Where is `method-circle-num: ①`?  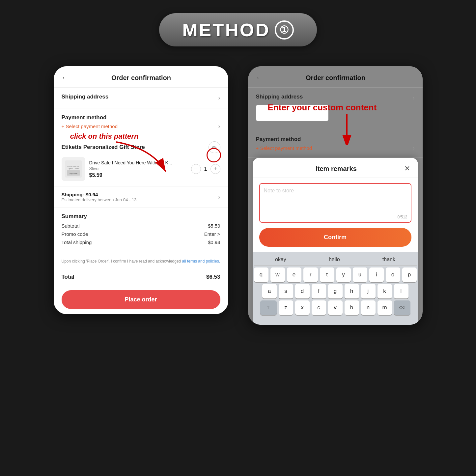
method-circle-num: ① is located at coordinates (284, 30).